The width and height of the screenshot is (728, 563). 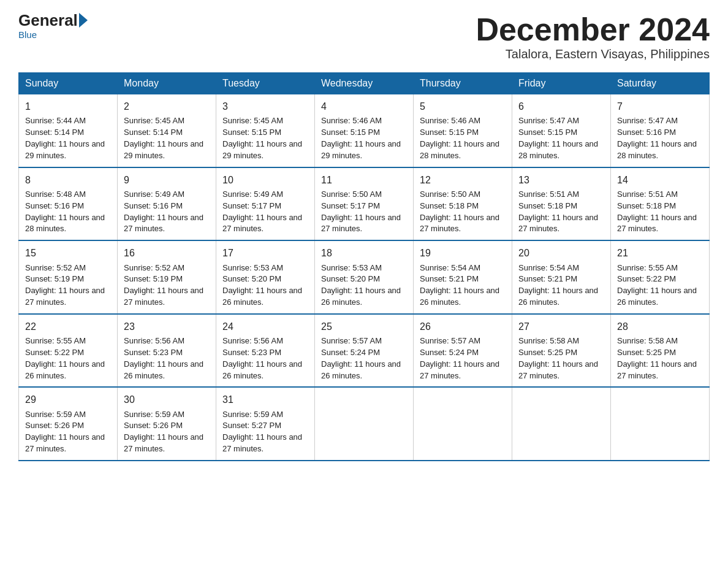 I want to click on col-monday: Monday, so click(x=167, y=83).